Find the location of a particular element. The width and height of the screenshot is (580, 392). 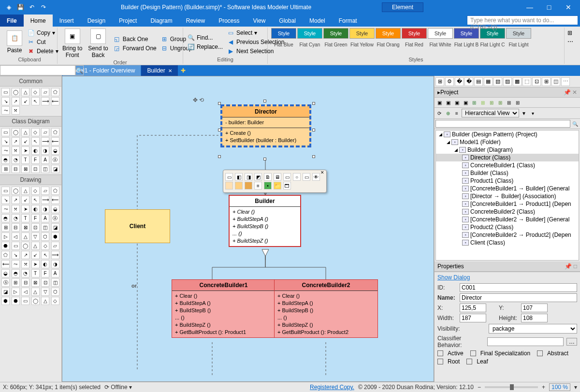

send-to-back-button: ▢Send to Back is located at coordinates (98, 44).